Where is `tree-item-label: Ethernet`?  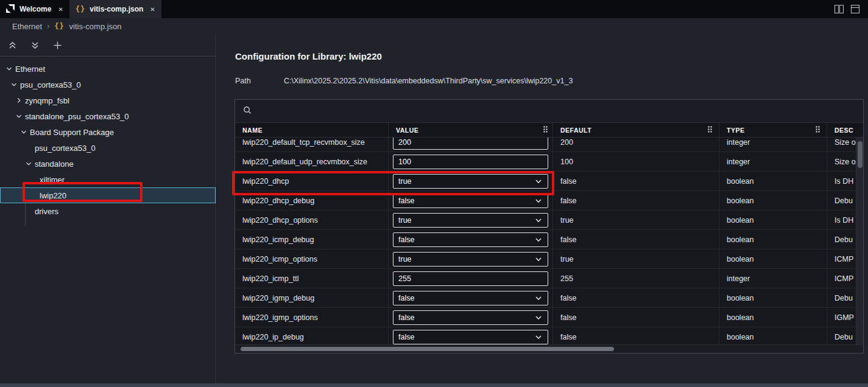 tree-item-label: Ethernet is located at coordinates (30, 69).